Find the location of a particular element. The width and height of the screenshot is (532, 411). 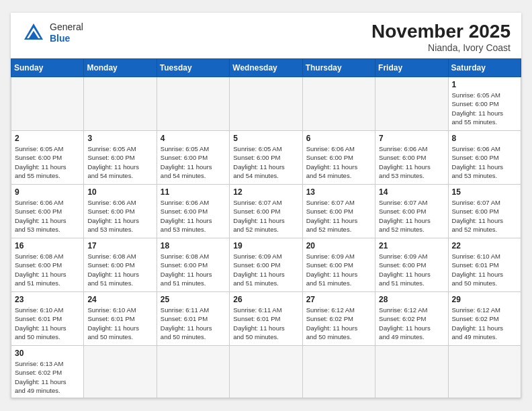

weekday-header-monday: Monday is located at coordinates (120, 67).